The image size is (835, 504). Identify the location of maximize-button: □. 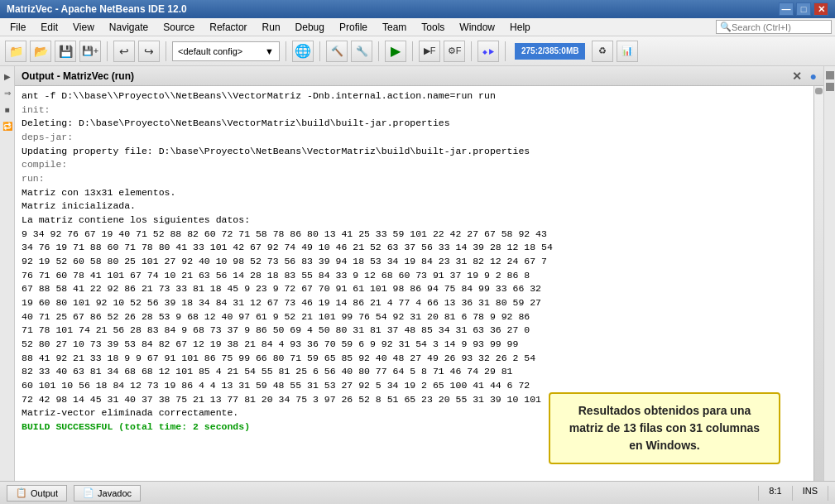
(804, 9).